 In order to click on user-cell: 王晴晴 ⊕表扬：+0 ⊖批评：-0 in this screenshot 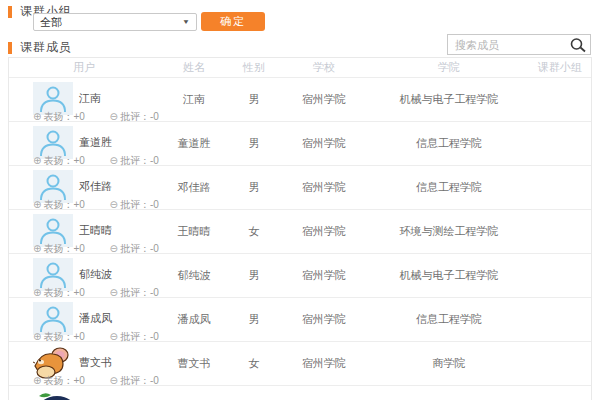, I will do `click(84, 232)`.